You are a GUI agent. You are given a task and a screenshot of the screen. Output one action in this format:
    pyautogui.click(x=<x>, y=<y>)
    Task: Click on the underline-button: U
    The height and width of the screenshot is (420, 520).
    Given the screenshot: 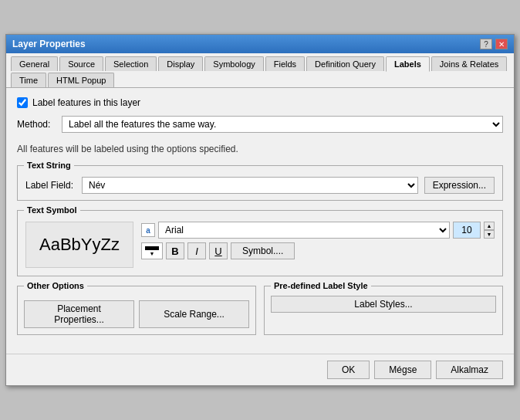 What is the action you would take?
    pyautogui.click(x=218, y=251)
    